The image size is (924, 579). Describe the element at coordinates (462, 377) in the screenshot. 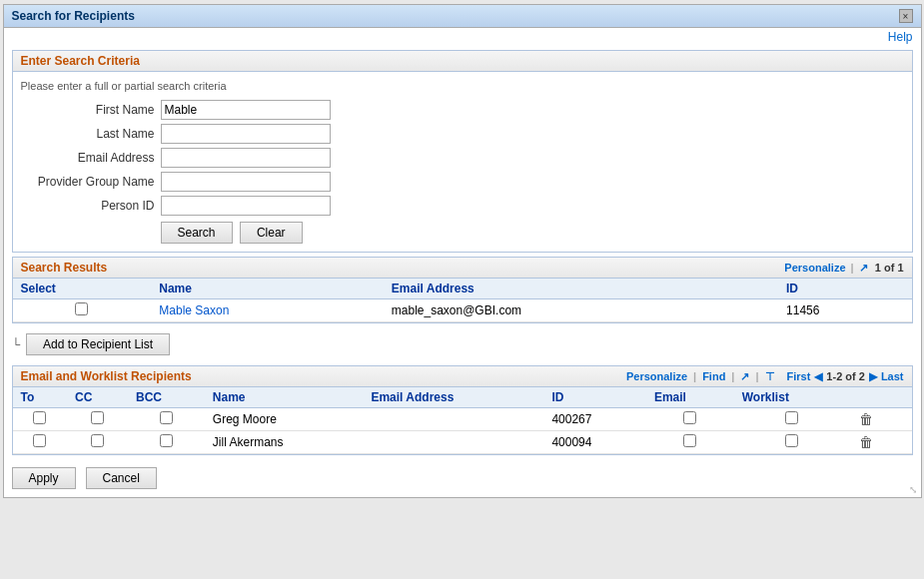

I see `recipients-header: Email and Worklist Recipients Personaliz…` at that location.